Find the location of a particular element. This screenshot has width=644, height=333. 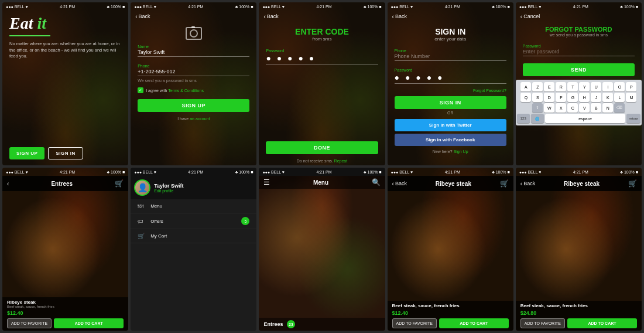

key-y: Y is located at coordinates (584, 87).